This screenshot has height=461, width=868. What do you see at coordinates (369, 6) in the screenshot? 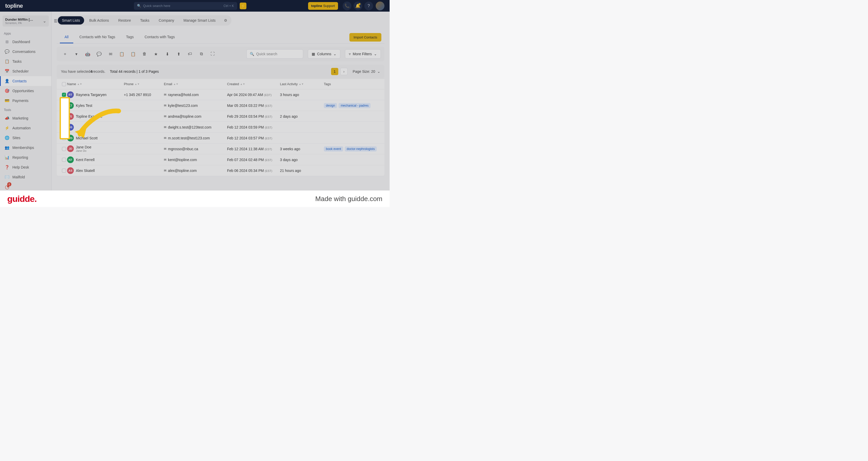
I see `help-icon: ?` at bounding box center [369, 6].